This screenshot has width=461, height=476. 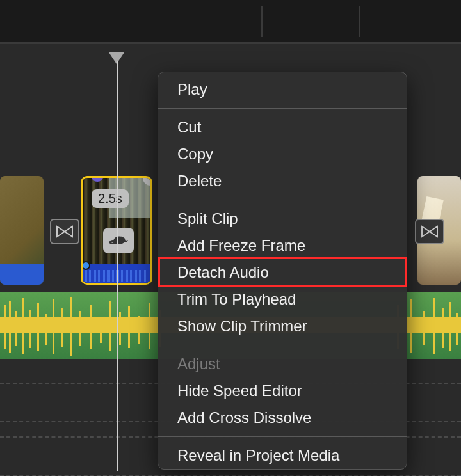 I want to click on top-toolbar, so click(x=230, y=22).